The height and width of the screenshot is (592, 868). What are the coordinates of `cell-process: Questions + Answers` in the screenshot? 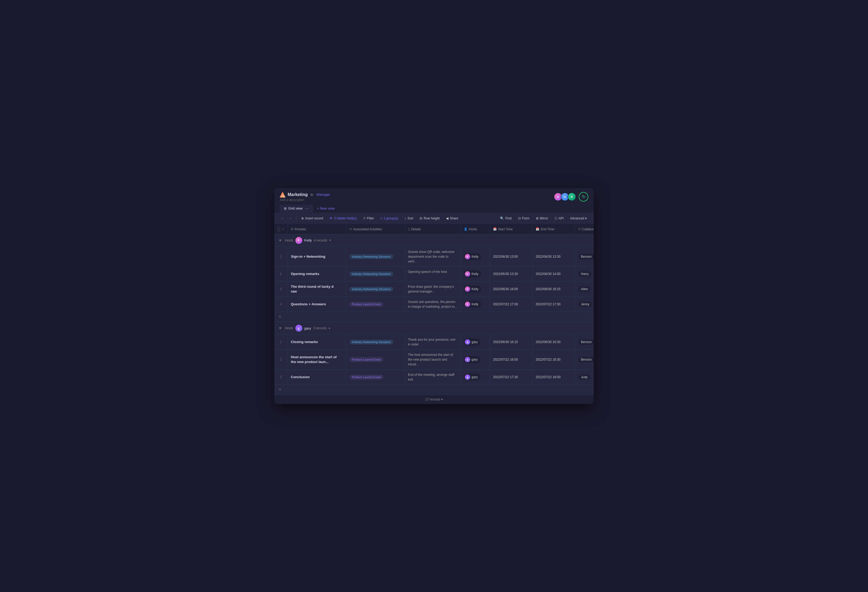 It's located at (317, 304).